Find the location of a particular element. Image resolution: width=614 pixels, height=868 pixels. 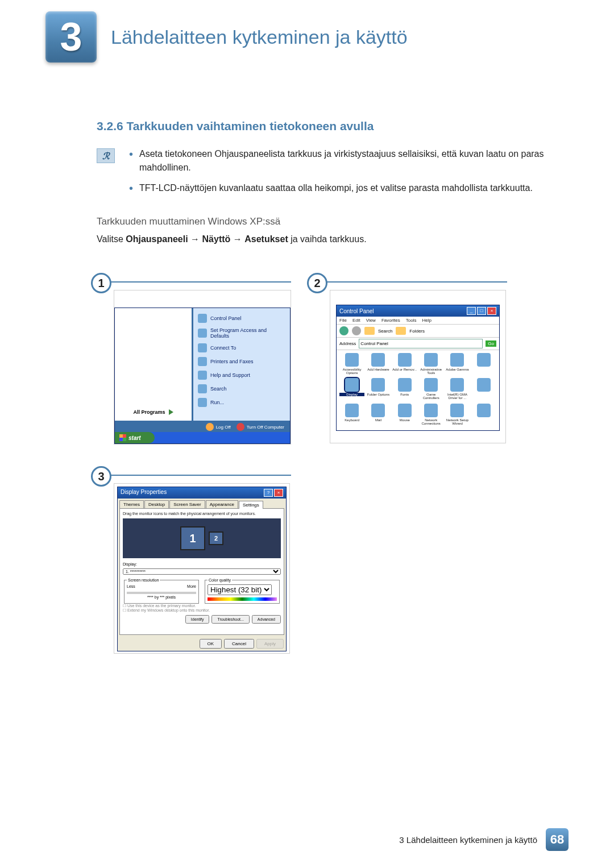

cp-item: Fonts is located at coordinates (405, 390).